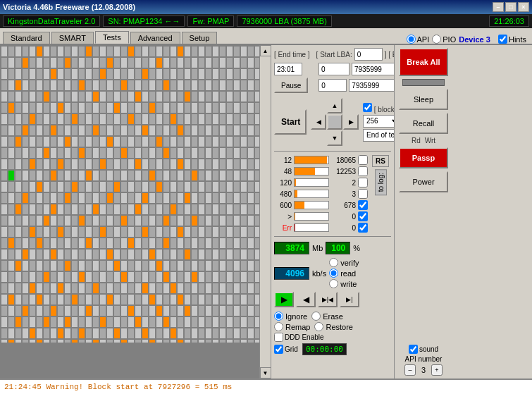 The height and width of the screenshot is (394, 532). I want to click on maximize-button: □, so click(511, 7).